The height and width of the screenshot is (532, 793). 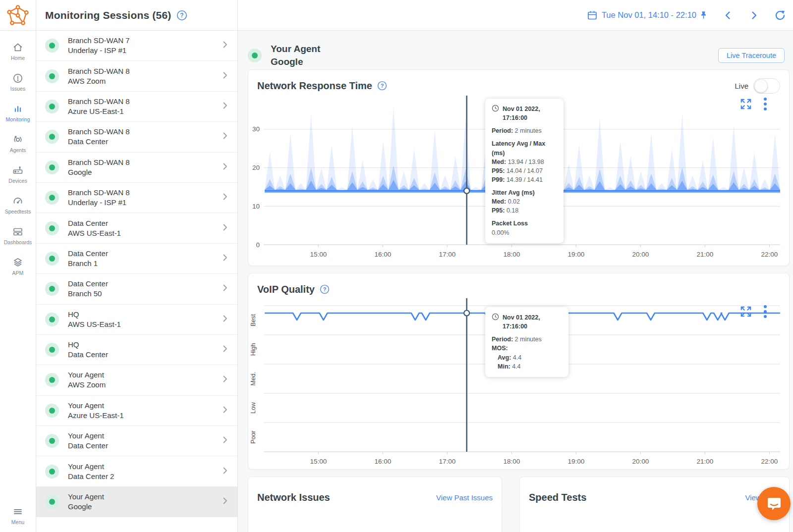 I want to click on app-logo, so click(x=18, y=15).